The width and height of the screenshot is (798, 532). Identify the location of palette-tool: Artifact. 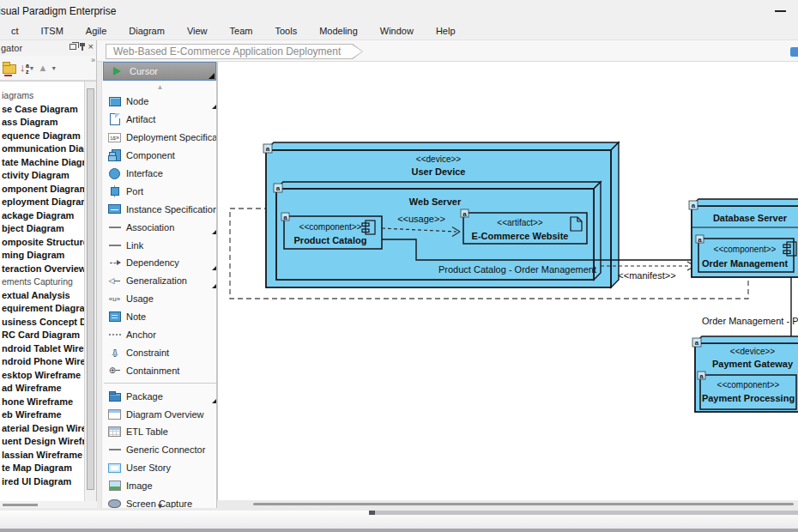
(160, 120).